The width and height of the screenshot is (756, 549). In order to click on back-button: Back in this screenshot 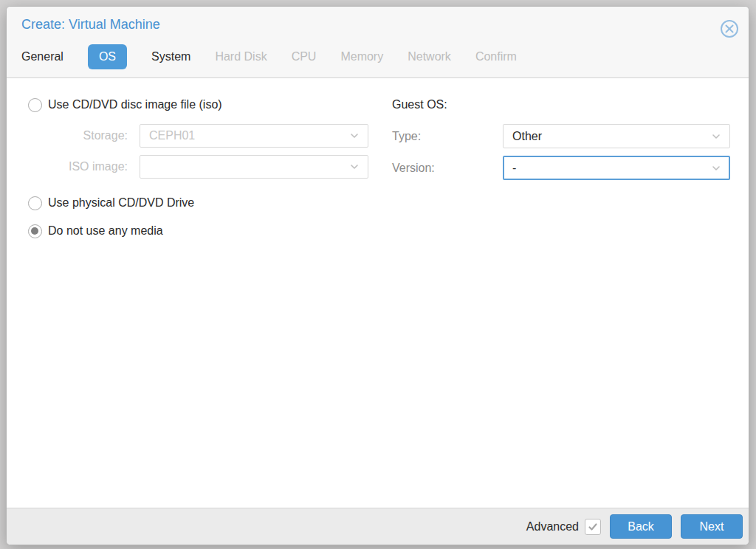, I will do `click(641, 527)`.